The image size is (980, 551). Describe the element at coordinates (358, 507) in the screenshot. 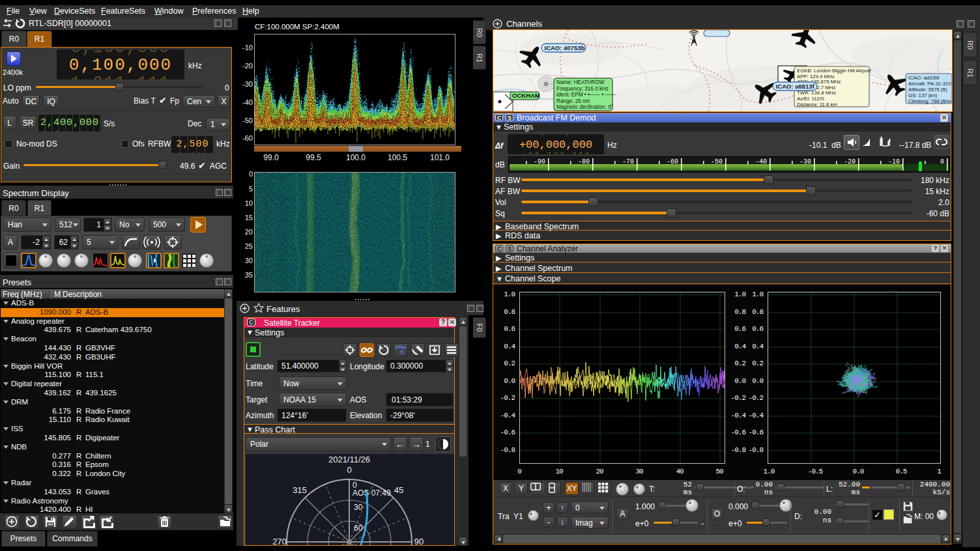

I see `svg-text: 30` at that location.